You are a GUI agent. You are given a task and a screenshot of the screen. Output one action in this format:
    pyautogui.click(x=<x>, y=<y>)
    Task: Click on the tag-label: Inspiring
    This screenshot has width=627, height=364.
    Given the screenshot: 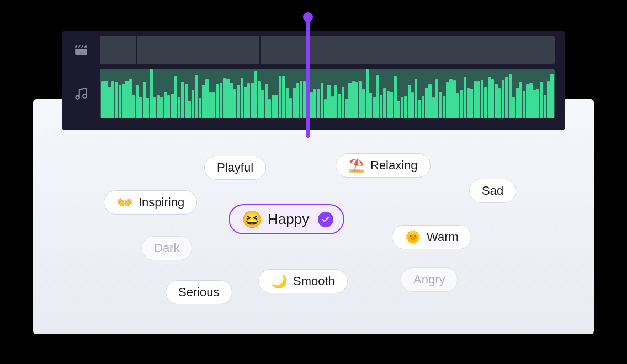 What is the action you would take?
    pyautogui.click(x=161, y=202)
    